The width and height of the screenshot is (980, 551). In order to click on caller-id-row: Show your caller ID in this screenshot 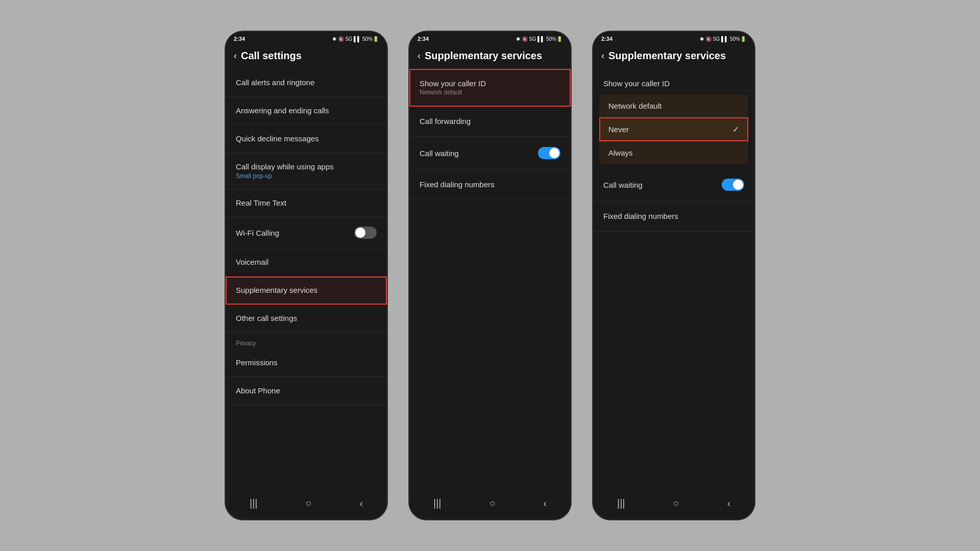, I will do `click(674, 80)`.